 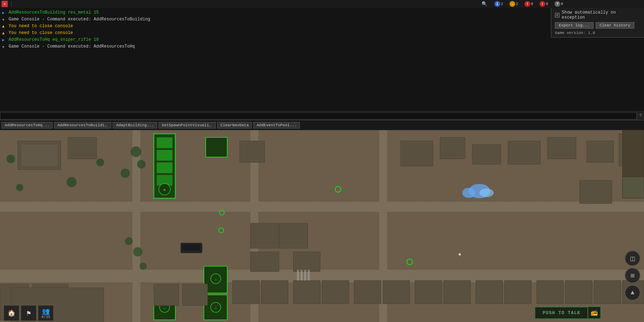 What do you see at coordinates (615, 25) in the screenshot?
I see `clear-history-button: Clear history` at bounding box center [615, 25].